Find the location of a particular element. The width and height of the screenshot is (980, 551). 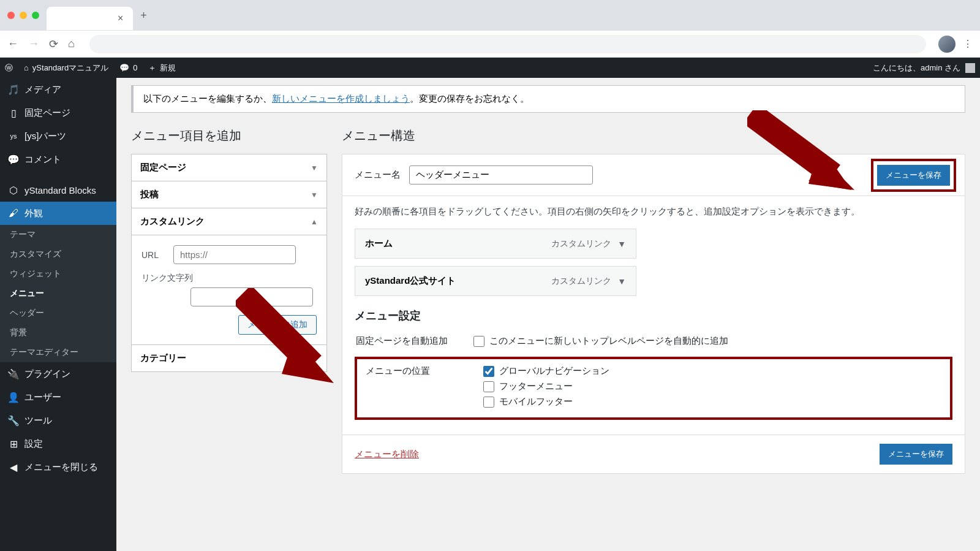

add-menu-items-heading: メニュー項目を追加 is located at coordinates (229, 136).